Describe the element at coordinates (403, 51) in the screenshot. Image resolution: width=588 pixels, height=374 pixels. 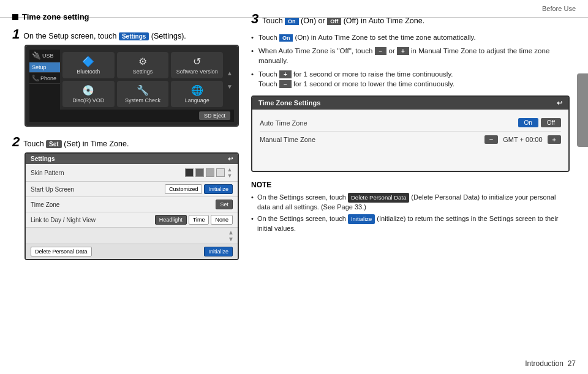
I see `plus-badge-inline: +` at that location.